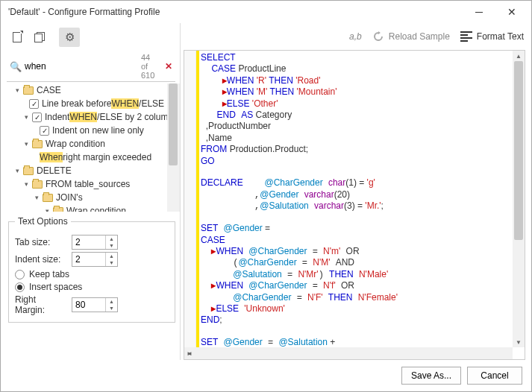 The image size is (532, 392). I want to click on code-hscrollbar: ◄►, so click(348, 353).